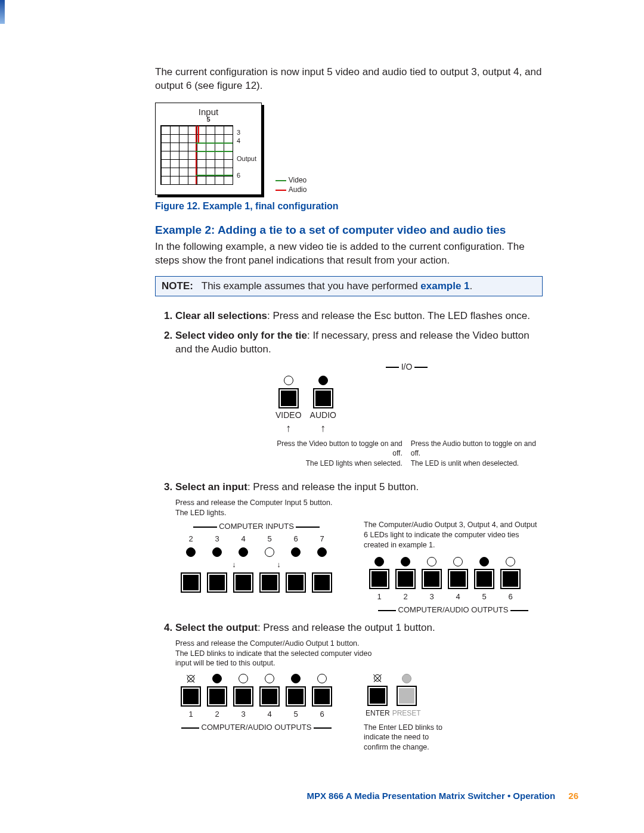  Describe the element at coordinates (296, 583) in the screenshot. I see `input-6-button` at that location.